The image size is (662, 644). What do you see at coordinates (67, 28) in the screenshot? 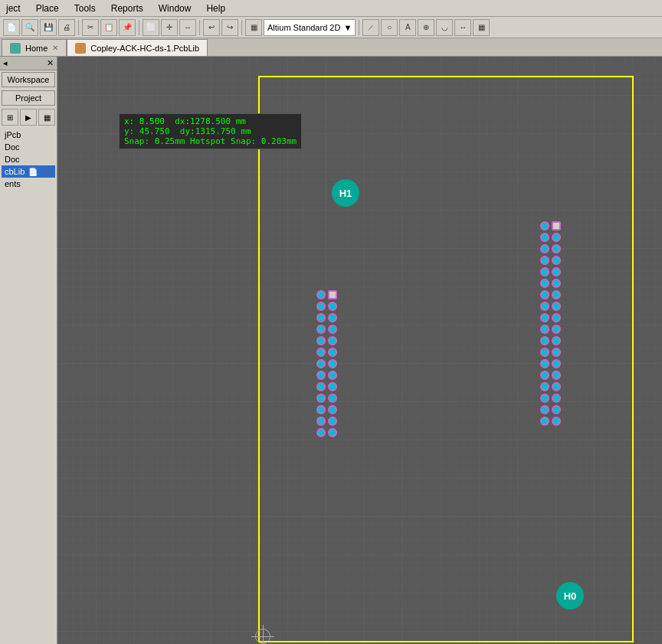
I see `tb-print: 🖨` at bounding box center [67, 28].